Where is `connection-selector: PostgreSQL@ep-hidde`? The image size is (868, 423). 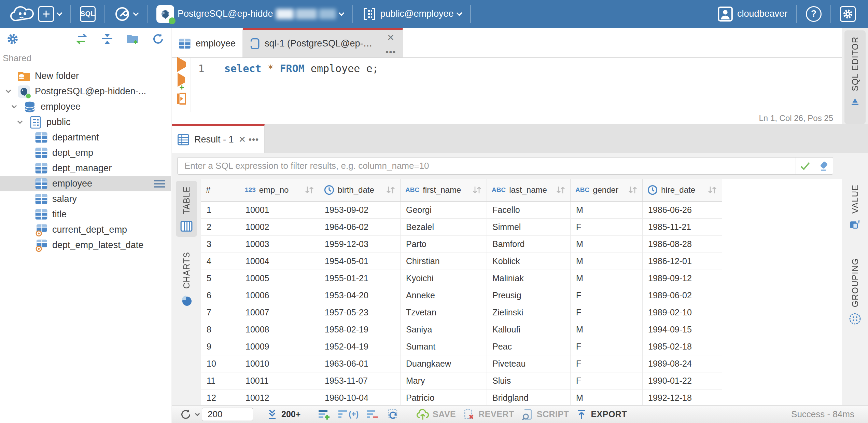
connection-selector: PostgreSQL@ep-hidde is located at coordinates (250, 14).